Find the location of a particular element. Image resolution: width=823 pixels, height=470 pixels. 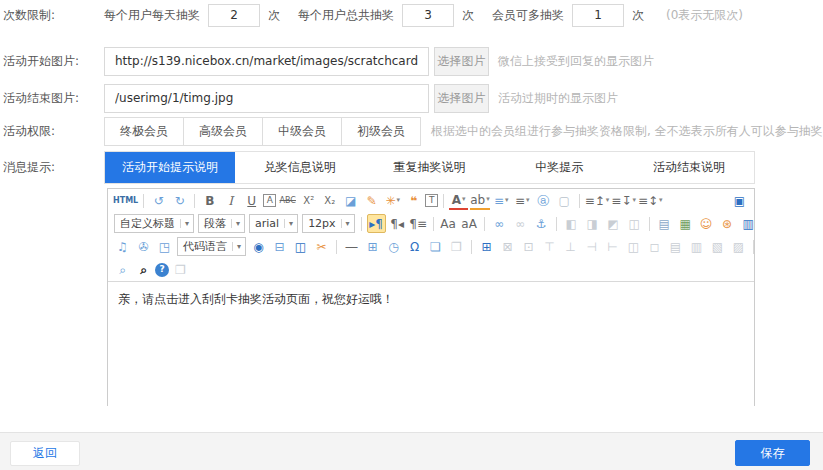

special-char-icon: Ω is located at coordinates (414, 246).